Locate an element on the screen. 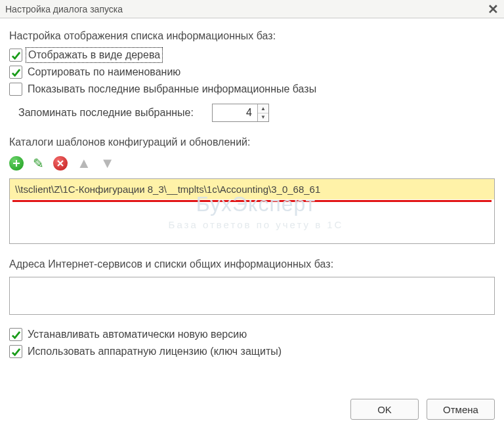 The width and height of the screenshot is (504, 425). checkbox-tree-view is located at coordinates (16, 55).